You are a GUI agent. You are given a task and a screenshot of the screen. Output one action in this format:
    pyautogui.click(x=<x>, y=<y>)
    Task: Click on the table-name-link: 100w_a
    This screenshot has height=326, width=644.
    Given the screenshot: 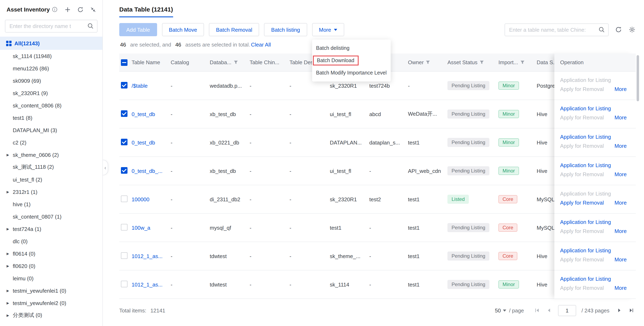 What is the action you would take?
    pyautogui.click(x=141, y=228)
    